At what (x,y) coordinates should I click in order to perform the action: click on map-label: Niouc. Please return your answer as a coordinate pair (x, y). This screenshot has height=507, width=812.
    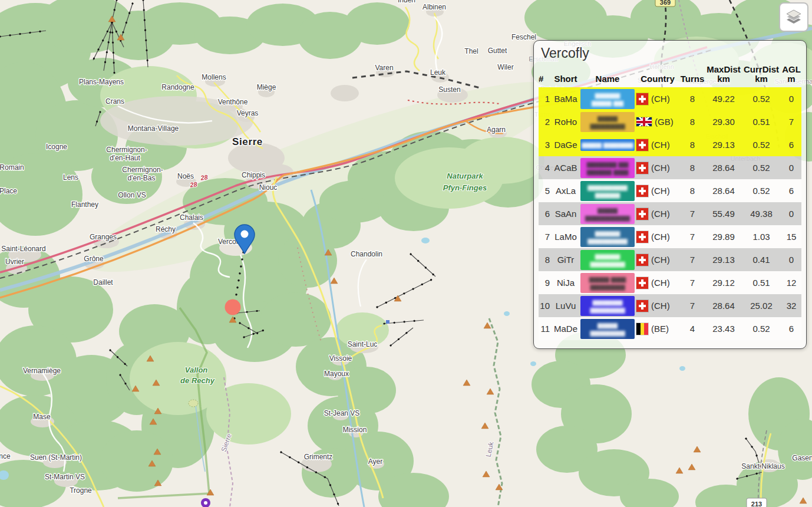
    Looking at the image, I should click on (269, 187).